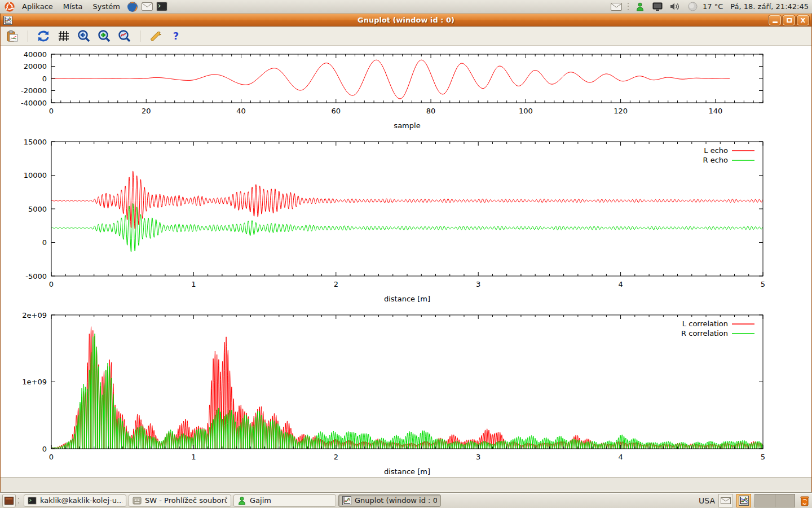  What do you see at coordinates (336, 111) in the screenshot?
I see `svg-text: 60` at bounding box center [336, 111].